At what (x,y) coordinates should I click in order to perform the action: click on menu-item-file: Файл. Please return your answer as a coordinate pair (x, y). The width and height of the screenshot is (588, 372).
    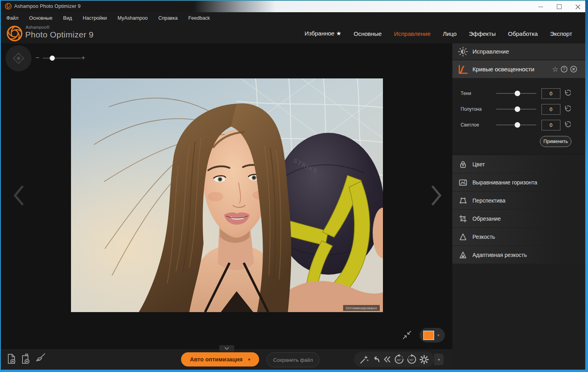
    Looking at the image, I should click on (13, 18).